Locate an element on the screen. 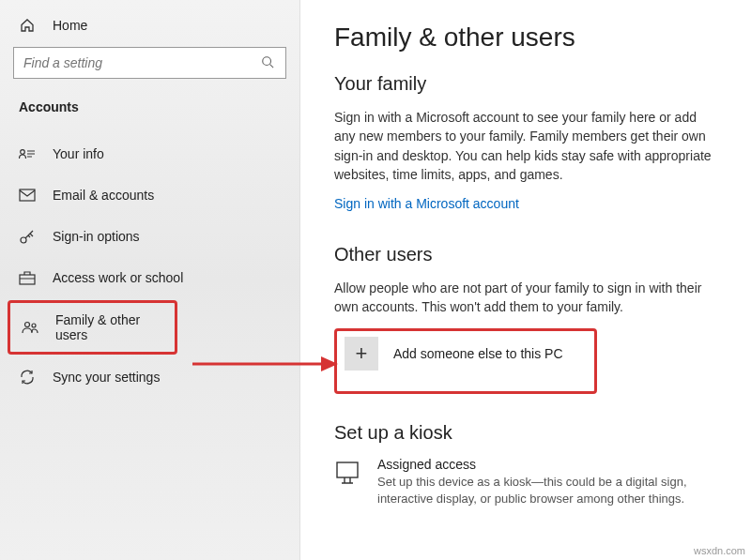 Image resolution: width=751 pixels, height=560 pixels. assigned-access-button: Assigned access Set up this device as a … is located at coordinates (526, 482).